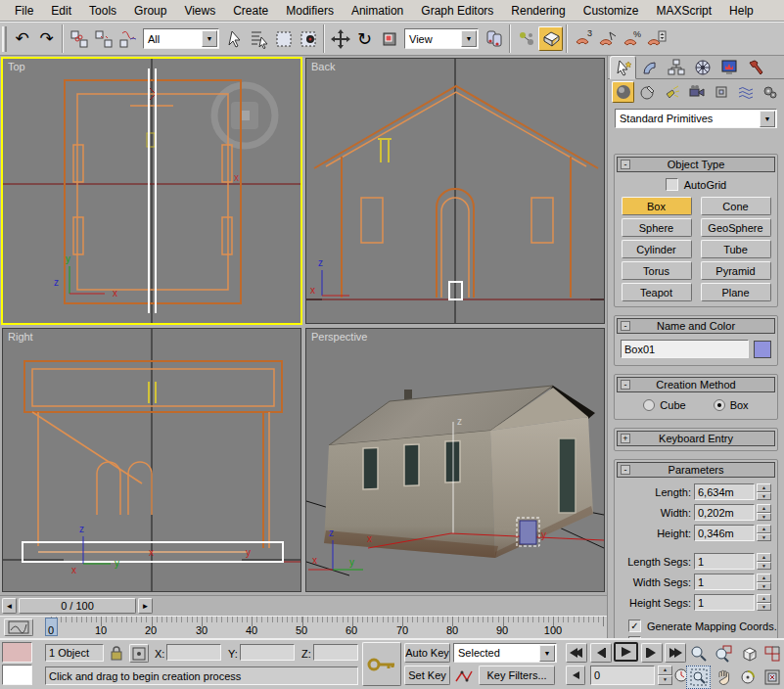  What do you see at coordinates (746, 92) in the screenshot?
I see `category-spacewarps-icon` at bounding box center [746, 92].